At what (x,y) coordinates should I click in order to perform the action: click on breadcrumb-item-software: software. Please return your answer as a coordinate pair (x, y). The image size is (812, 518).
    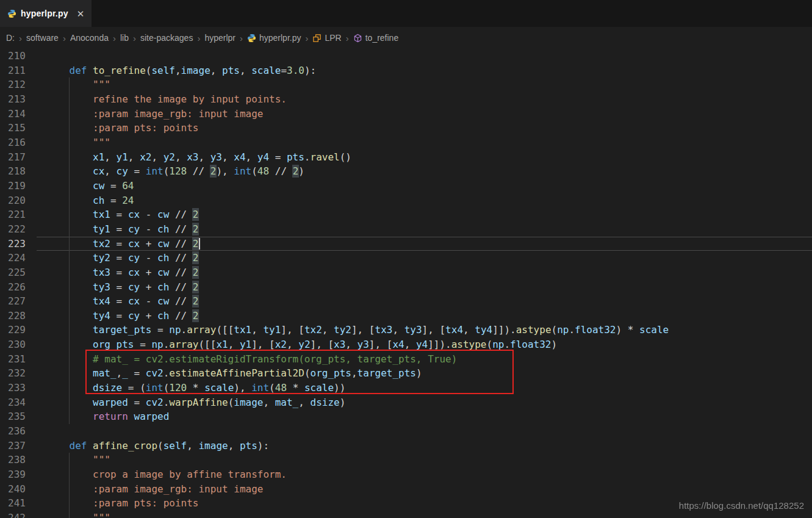
    Looking at the image, I should click on (43, 38).